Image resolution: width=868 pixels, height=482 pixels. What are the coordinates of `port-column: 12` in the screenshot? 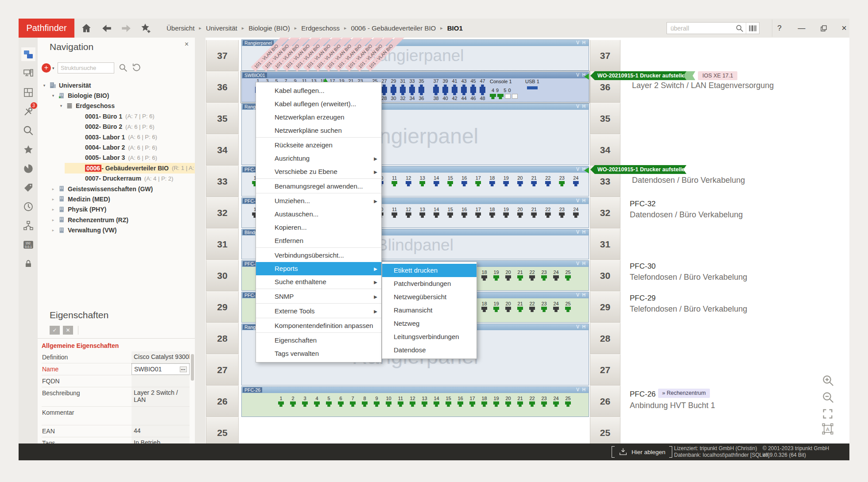 It's located at (409, 181).